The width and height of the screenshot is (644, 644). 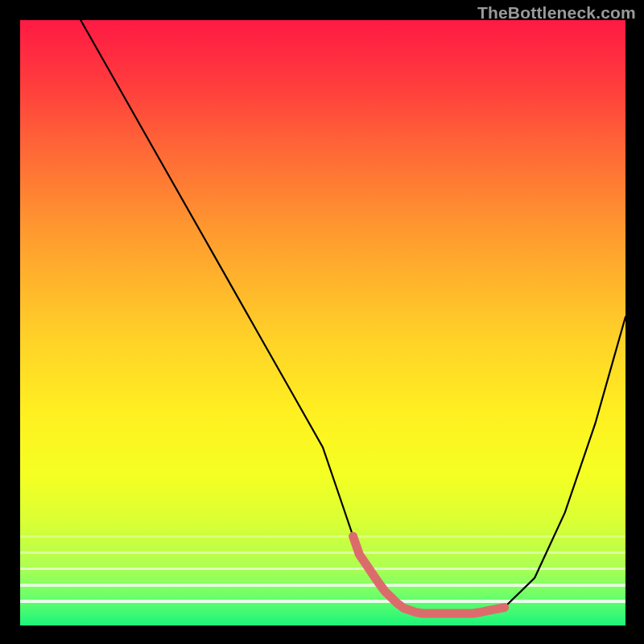 What do you see at coordinates (429, 575) in the screenshot?
I see `sweet-spot-highlight` at bounding box center [429, 575].